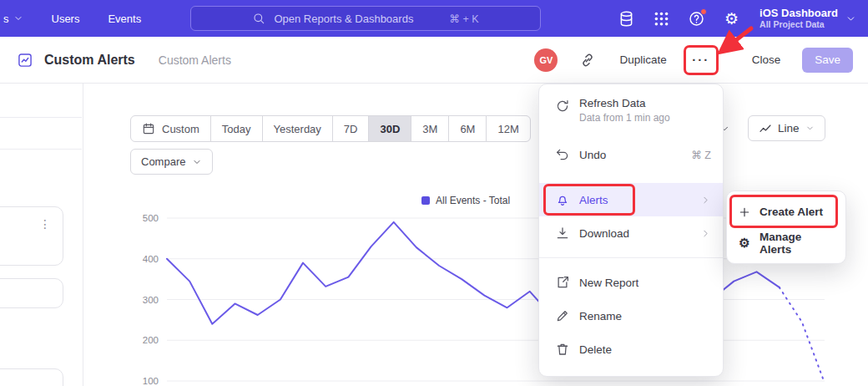 The image size is (868, 386). Describe the element at coordinates (546, 60) in the screenshot. I see `avatar: GV` at that location.